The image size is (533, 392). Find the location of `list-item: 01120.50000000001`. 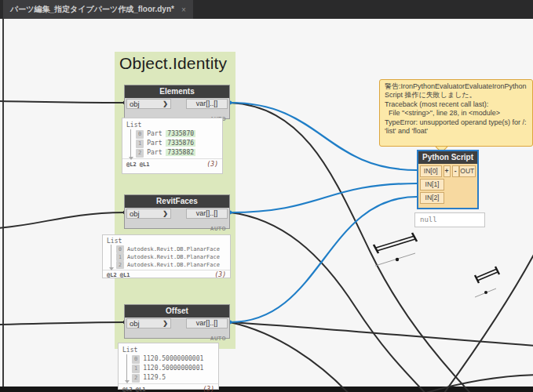

list-item: 01120.50000000001 is located at coordinates (173, 359).